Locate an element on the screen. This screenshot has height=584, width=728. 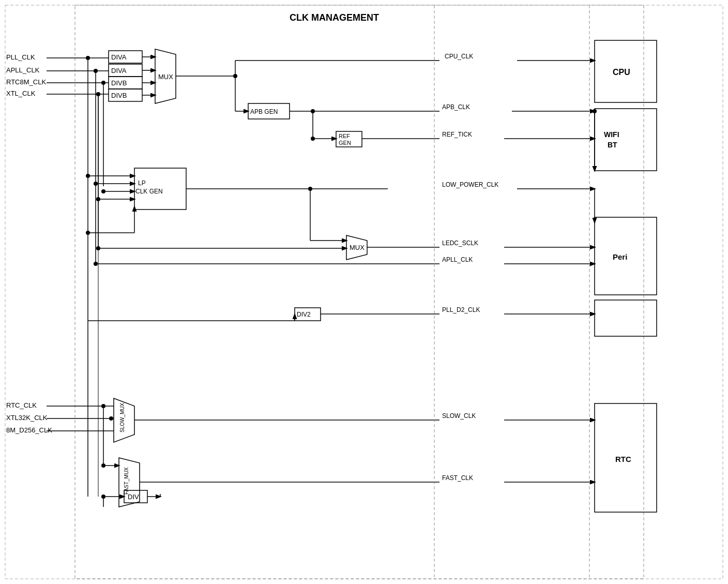
diva2-label: DIVA is located at coordinates (119, 70).